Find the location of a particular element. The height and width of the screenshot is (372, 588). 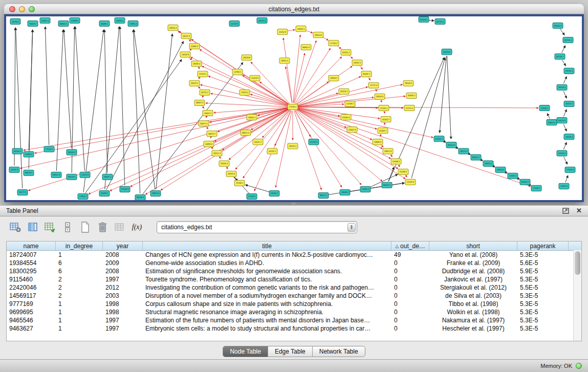

graph-node: 12015 8 is located at coordinates (85, 175).